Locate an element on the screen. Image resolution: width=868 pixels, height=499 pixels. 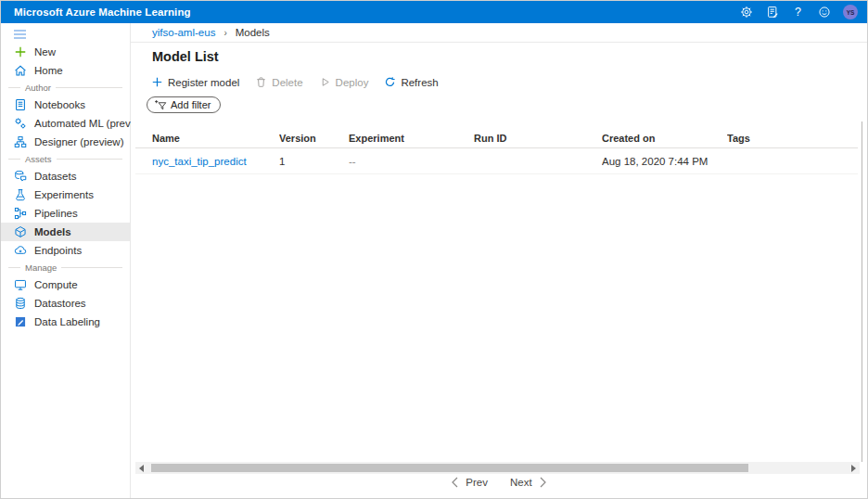
sidebar-item-models: Models is located at coordinates (65, 232).